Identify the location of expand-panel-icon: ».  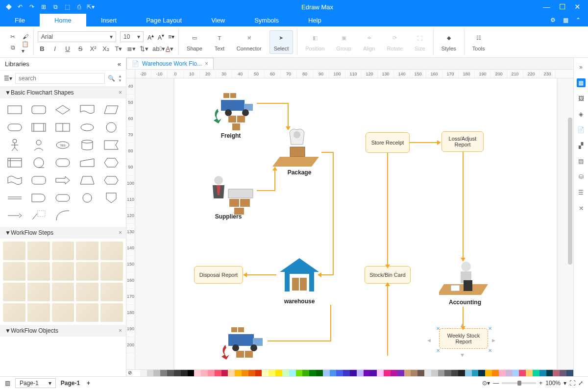
(581, 67).